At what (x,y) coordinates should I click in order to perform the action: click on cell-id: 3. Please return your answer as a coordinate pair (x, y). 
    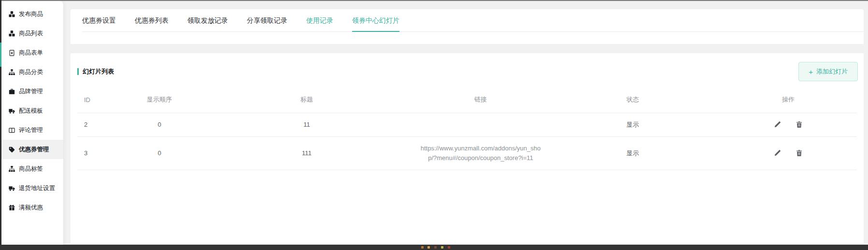
    Looking at the image, I should click on (99, 153).